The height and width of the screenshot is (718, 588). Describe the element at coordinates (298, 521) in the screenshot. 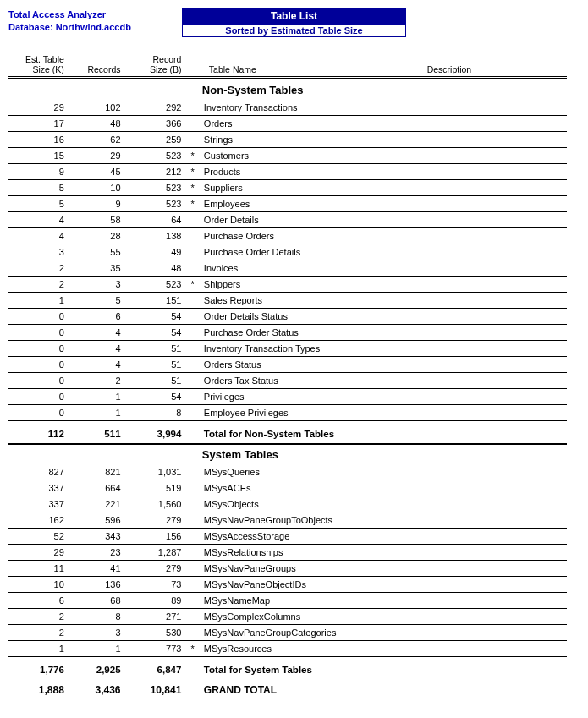

I see `cell-tablename: MSysNavPaneGroupToObjects` at that location.